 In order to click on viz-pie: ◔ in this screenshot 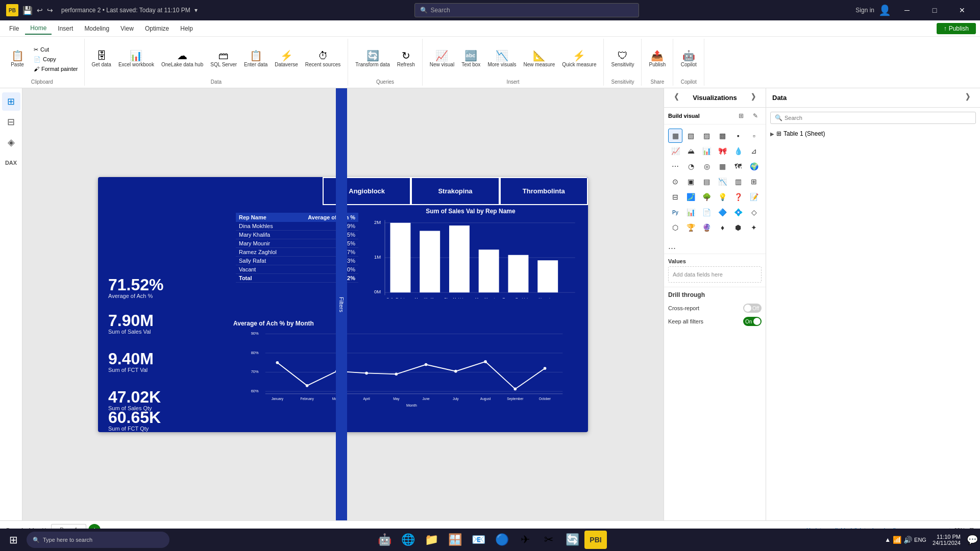, I will do `click(691, 166)`.